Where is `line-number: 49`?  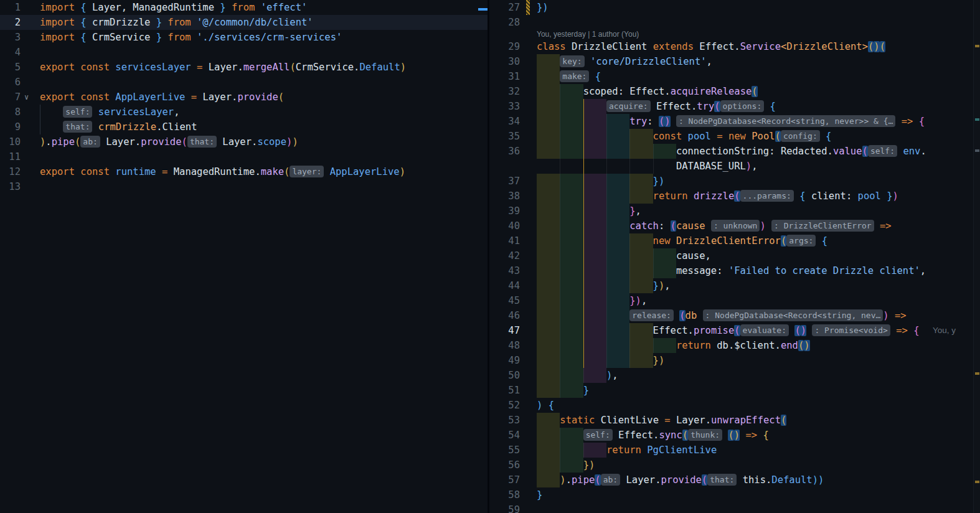 line-number: 49 is located at coordinates (504, 360).